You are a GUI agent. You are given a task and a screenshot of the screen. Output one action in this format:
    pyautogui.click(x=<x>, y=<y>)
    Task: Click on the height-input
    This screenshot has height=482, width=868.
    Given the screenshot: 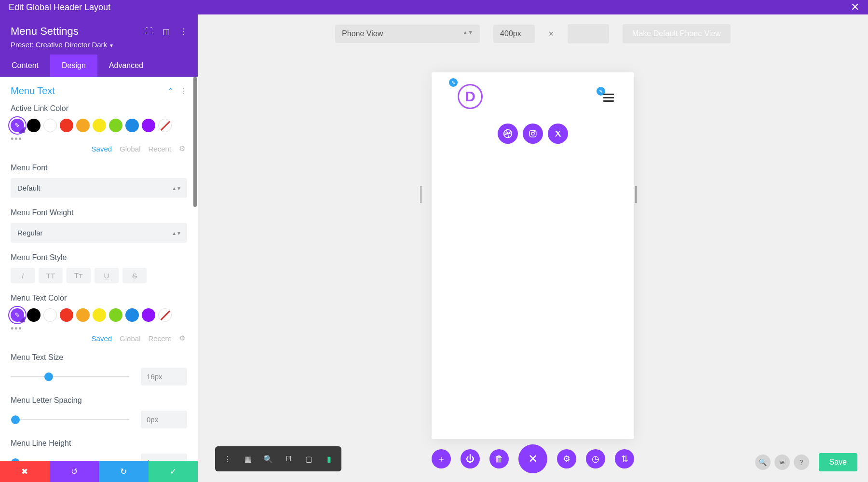 What is the action you would take?
    pyautogui.click(x=588, y=34)
    